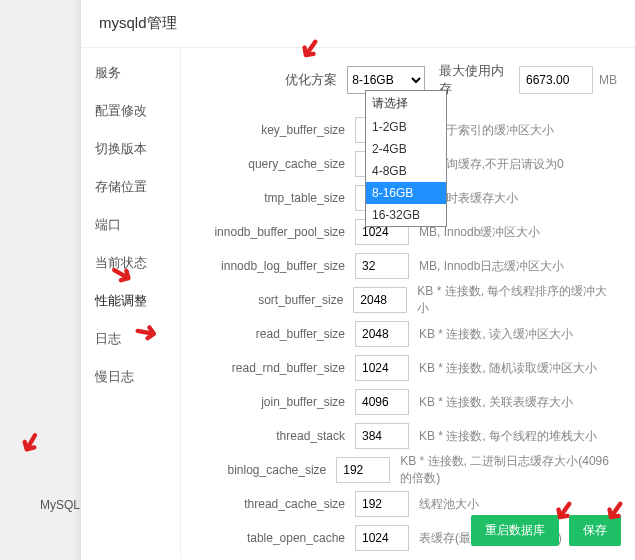  Describe the element at coordinates (406, 104) in the screenshot. I see `dropdown-option: 请选择` at that location.